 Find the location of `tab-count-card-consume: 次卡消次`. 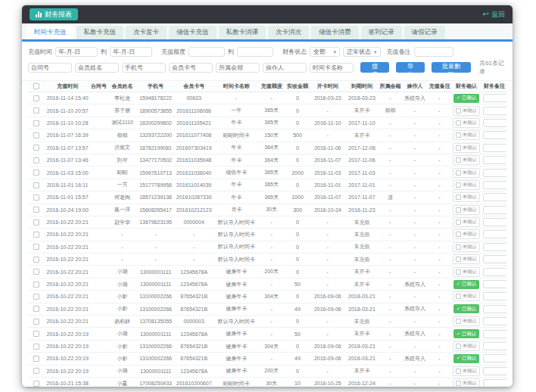

tab-count-card-consume: 次卡消次 is located at coordinates (288, 33).